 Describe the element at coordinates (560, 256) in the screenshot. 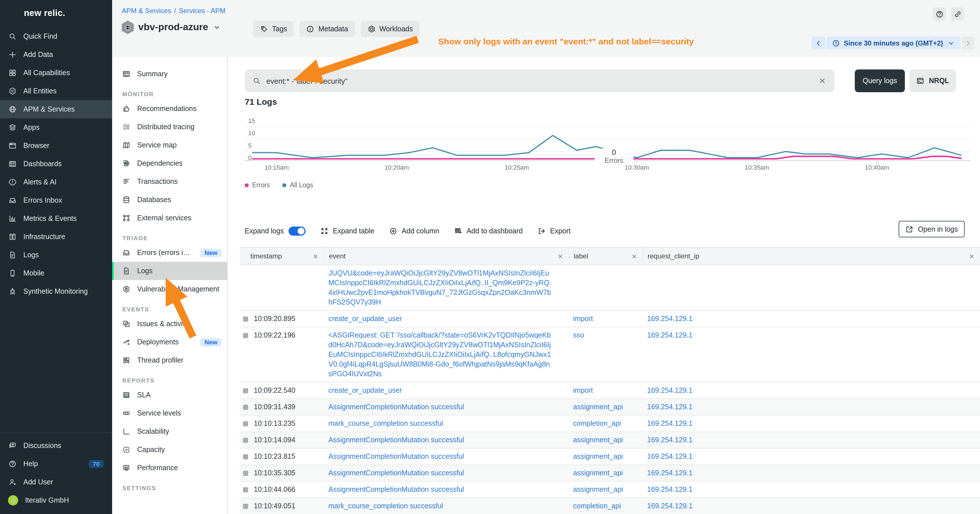

I see `remove-column-event-icon` at that location.